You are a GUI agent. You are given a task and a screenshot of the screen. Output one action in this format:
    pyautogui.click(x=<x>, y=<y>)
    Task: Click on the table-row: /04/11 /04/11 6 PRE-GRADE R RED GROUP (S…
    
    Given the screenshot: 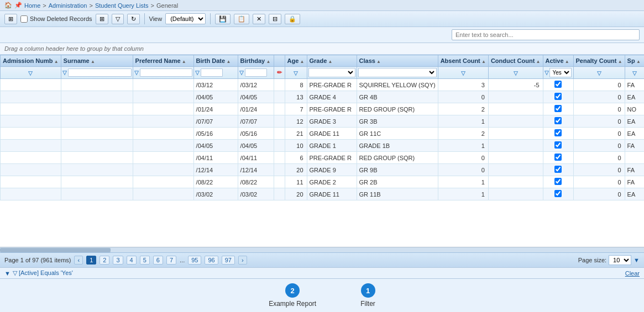 What is the action you would take?
    pyautogui.click(x=323, y=158)
    